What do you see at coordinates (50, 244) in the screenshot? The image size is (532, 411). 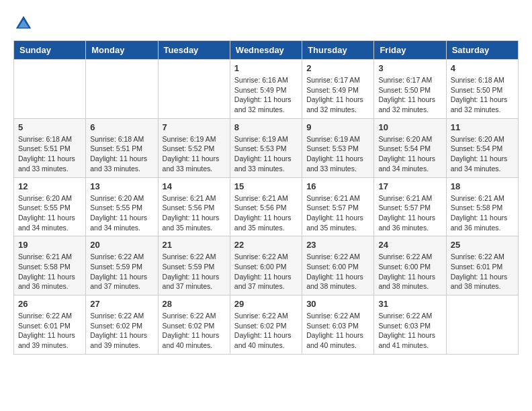 I see `day-number: 19` at bounding box center [50, 244].